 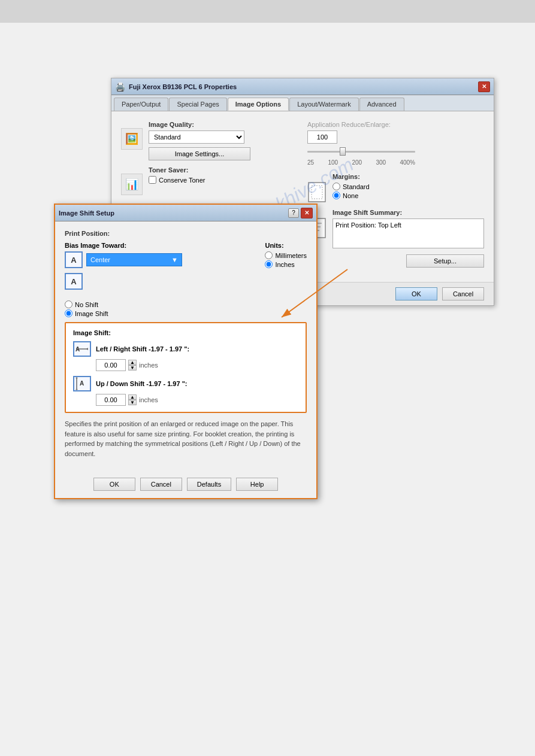 I want to click on slider-thumb, so click(x=343, y=151).